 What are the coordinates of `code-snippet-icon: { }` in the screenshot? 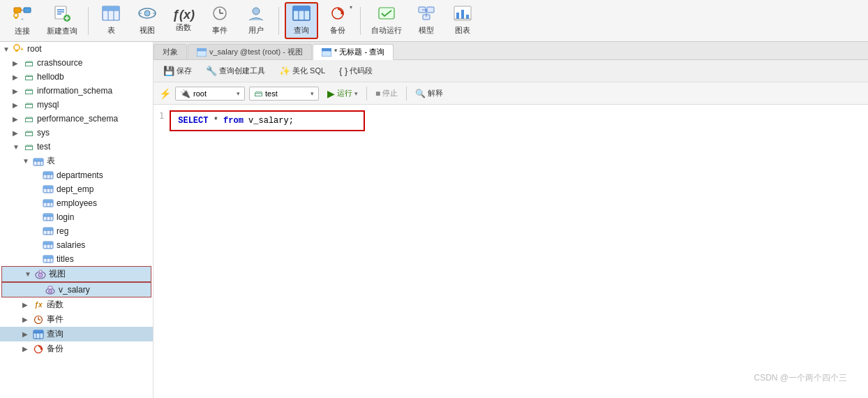 It's located at (343, 71).